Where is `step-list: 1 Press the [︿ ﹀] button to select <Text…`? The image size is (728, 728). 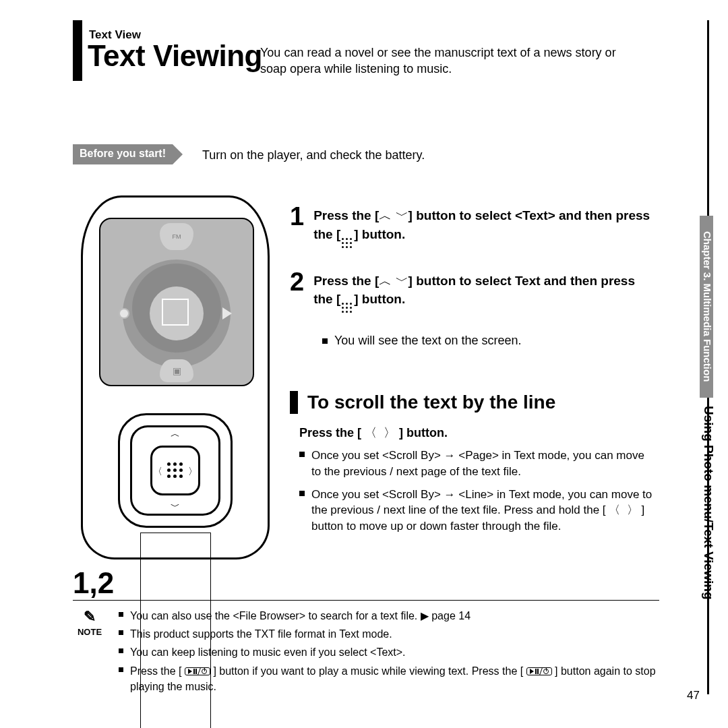
step-list: 1 Press the [︿ ﹀] button to select <Text… is located at coordinates (472, 276).